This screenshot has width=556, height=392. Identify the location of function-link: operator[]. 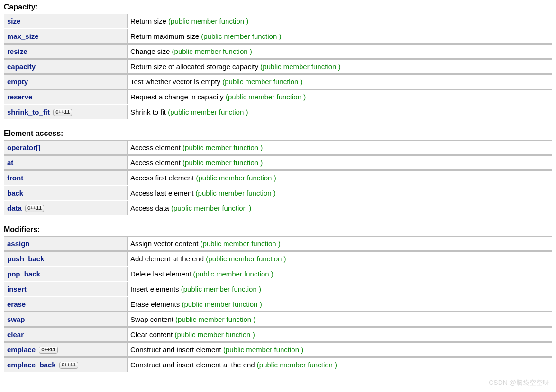
(24, 148).